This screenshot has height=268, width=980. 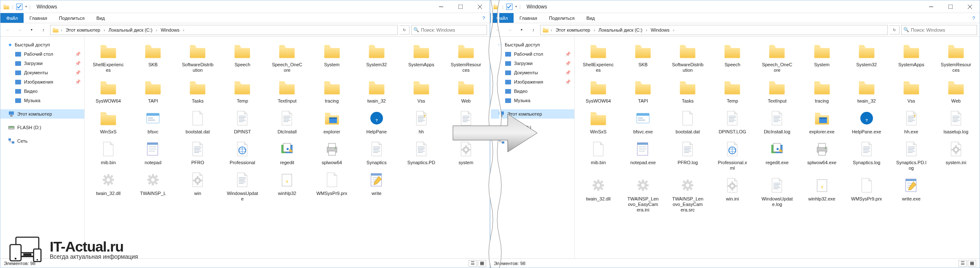 What do you see at coordinates (198, 152) in the screenshot?
I see `file-item: PFRO` at bounding box center [198, 152].